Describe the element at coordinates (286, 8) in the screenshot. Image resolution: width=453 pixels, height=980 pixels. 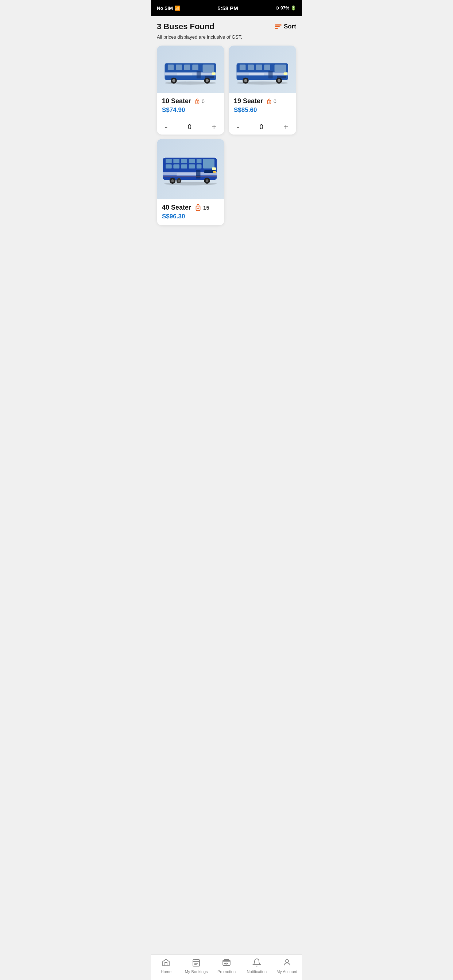
I see `status-battery: ⊙ 97% 🔋` at that location.